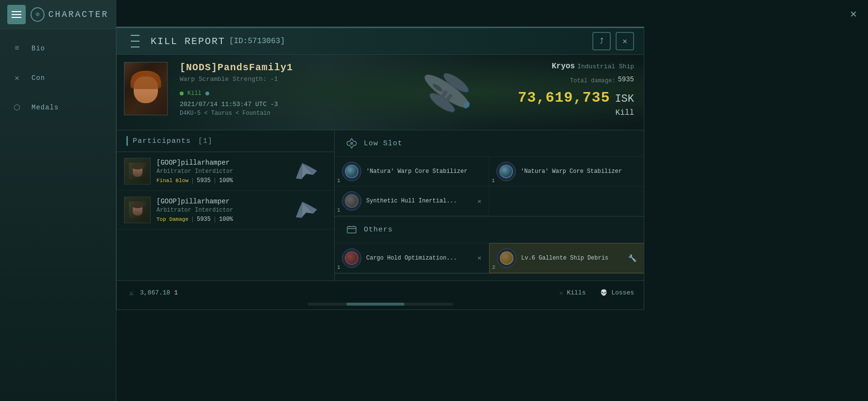 This screenshot has width=868, height=401. Describe the element at coordinates (16, 15) in the screenshot. I see `hamburger-button` at that location.